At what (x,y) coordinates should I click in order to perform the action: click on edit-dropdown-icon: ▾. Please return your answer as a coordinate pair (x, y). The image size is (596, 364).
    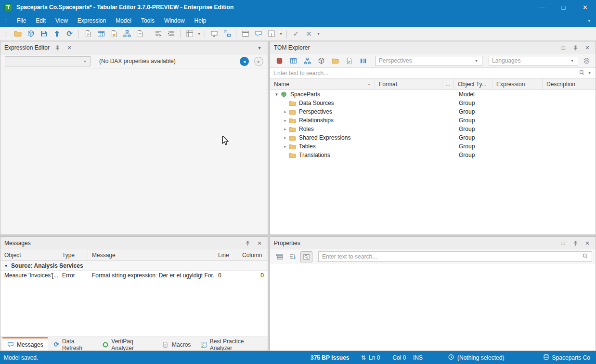
    Looking at the image, I should click on (319, 34).